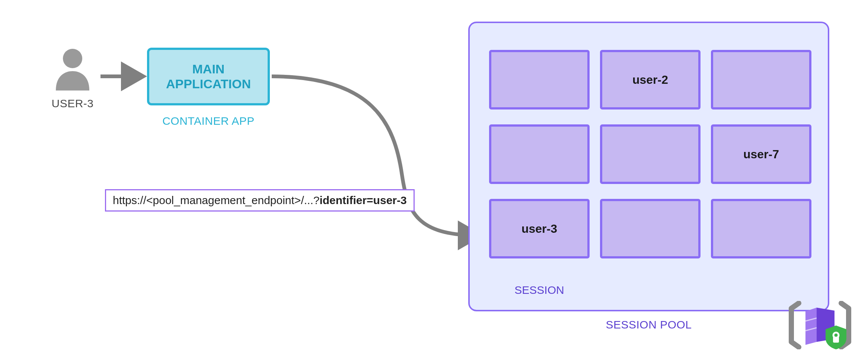 The height and width of the screenshot is (362, 868). I want to click on session-label: user-7, so click(761, 154).